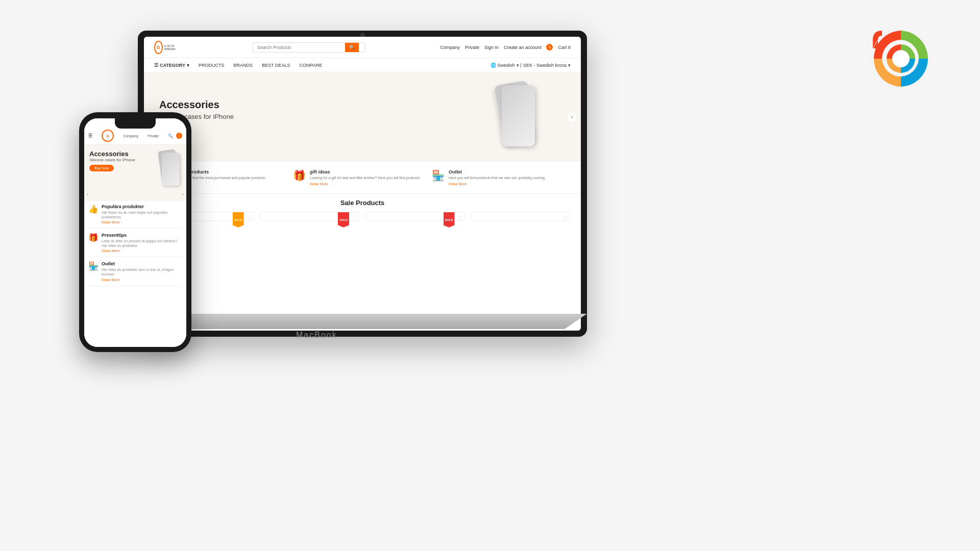  I want to click on mobile-popular-title: Populära produkter, so click(142, 207).